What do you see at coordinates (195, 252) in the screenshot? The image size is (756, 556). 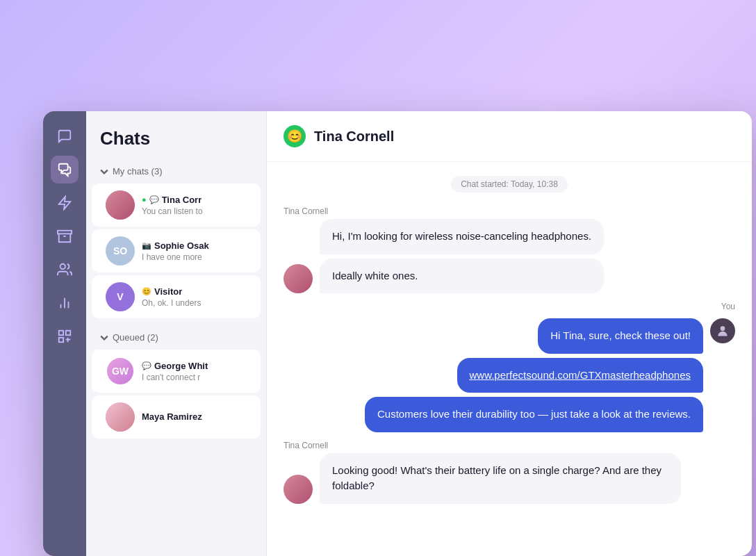 I see `sophie-info: 📷 Sophie Osak I have one more` at bounding box center [195, 252].